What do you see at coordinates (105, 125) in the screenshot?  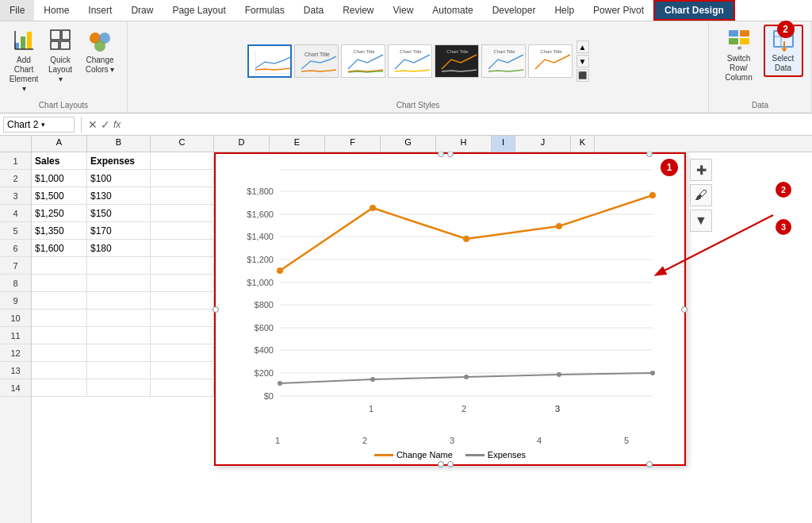 I see `formula-confirm-icon: ✓` at bounding box center [105, 125].